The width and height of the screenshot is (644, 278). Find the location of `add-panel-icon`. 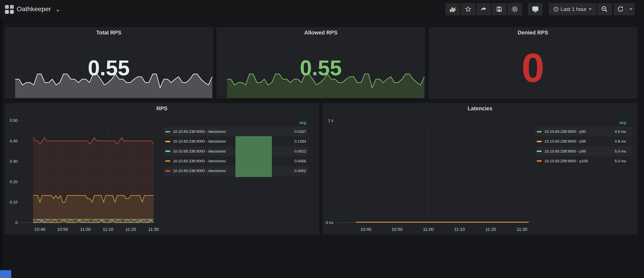

add-panel-icon is located at coordinates (452, 9).